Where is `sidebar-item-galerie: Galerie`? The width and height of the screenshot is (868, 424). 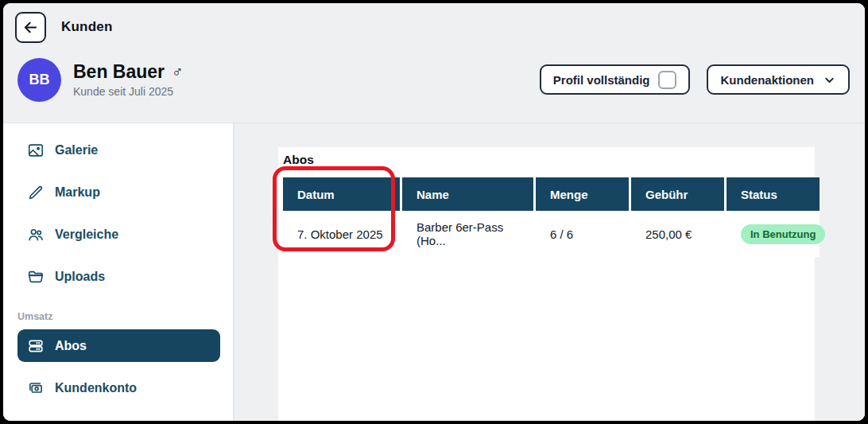
sidebar-item-galerie: Galerie is located at coordinates (118, 150).